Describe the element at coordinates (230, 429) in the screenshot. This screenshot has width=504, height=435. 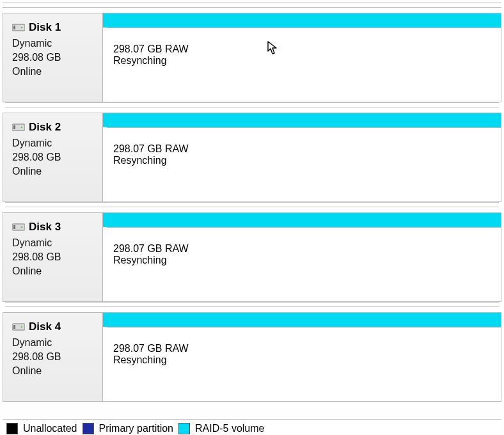
I see `legend-label-raid5: RAID-5 volume` at that location.